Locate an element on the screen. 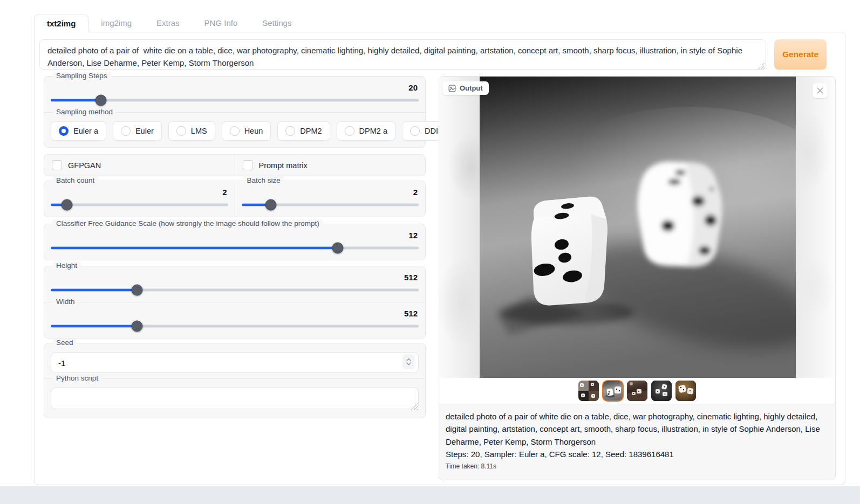  sampling-steps-label: Sampling Steps is located at coordinates (82, 75).